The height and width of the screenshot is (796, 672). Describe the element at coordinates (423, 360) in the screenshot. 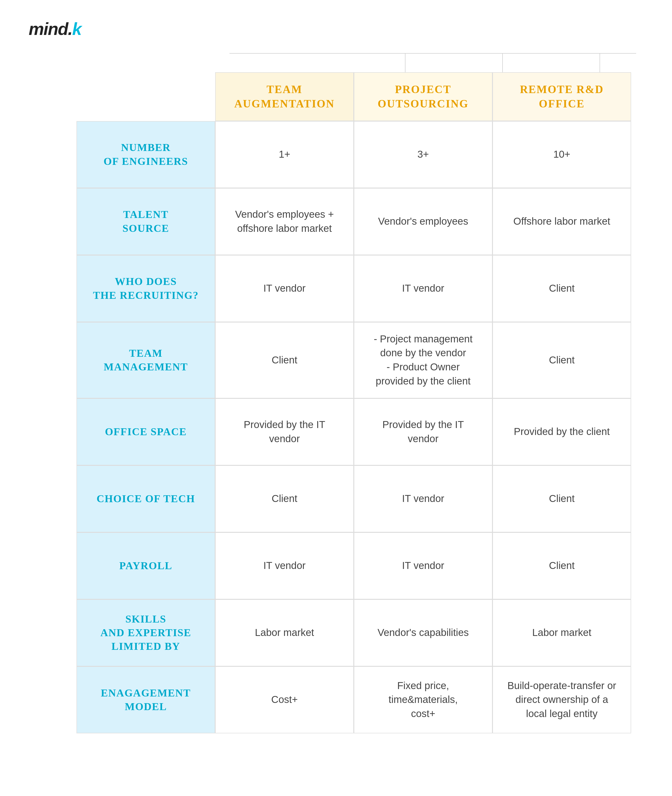

I see `cell-management-col1: - Project management done by the vendor …` at that location.